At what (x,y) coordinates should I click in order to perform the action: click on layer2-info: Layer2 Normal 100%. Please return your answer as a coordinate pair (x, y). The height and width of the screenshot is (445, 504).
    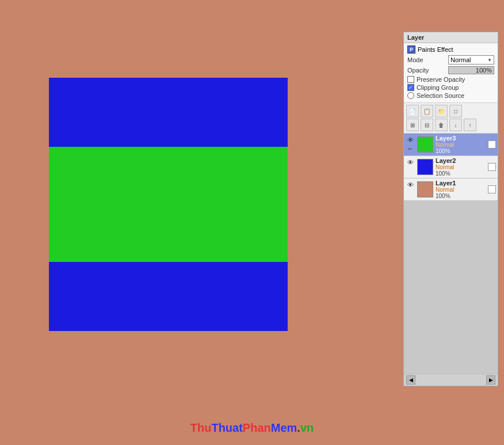
    Looking at the image, I should click on (461, 167).